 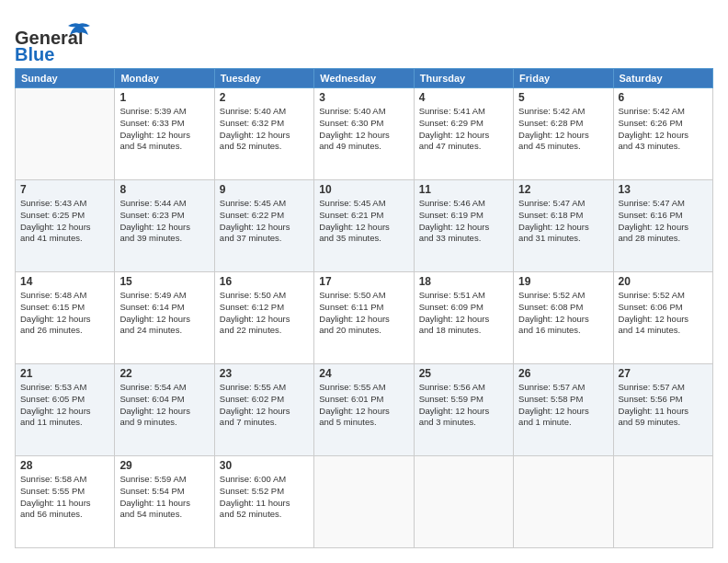 What do you see at coordinates (364, 79) in the screenshot?
I see `col-header-wednesday: Wednesday` at bounding box center [364, 79].